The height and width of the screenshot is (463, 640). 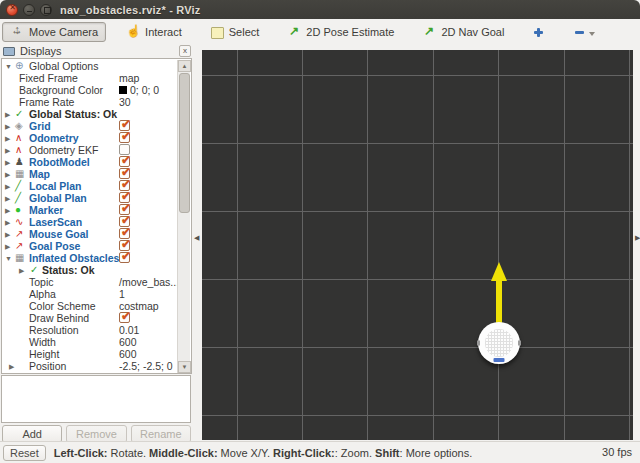 What do you see at coordinates (463, 32) in the screenshot?
I see `tool-2d-nav-goal: ↗ 2D Nav Goal` at bounding box center [463, 32].